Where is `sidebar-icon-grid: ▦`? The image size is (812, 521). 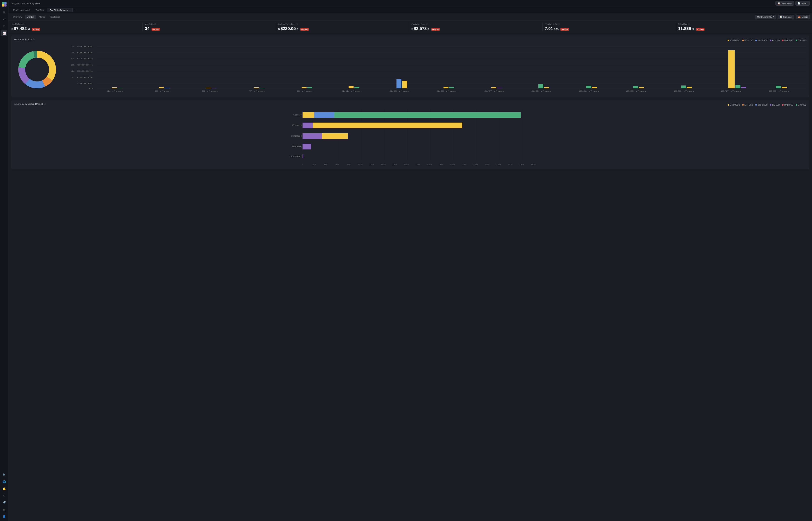
sidebar-icon-grid: ▦ is located at coordinates (4, 509).